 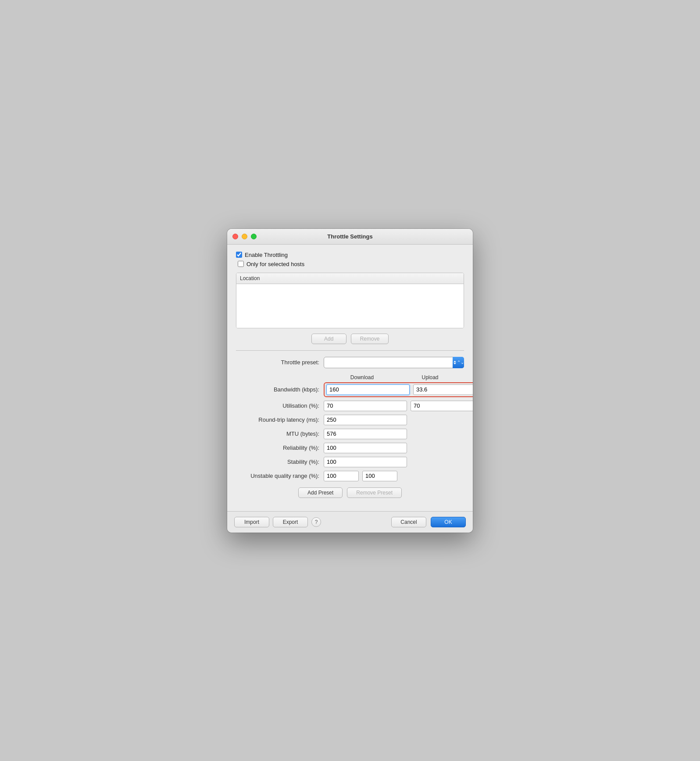 I want to click on unstable-quality-row: Unstable quality range (%):, so click(x=350, y=476).